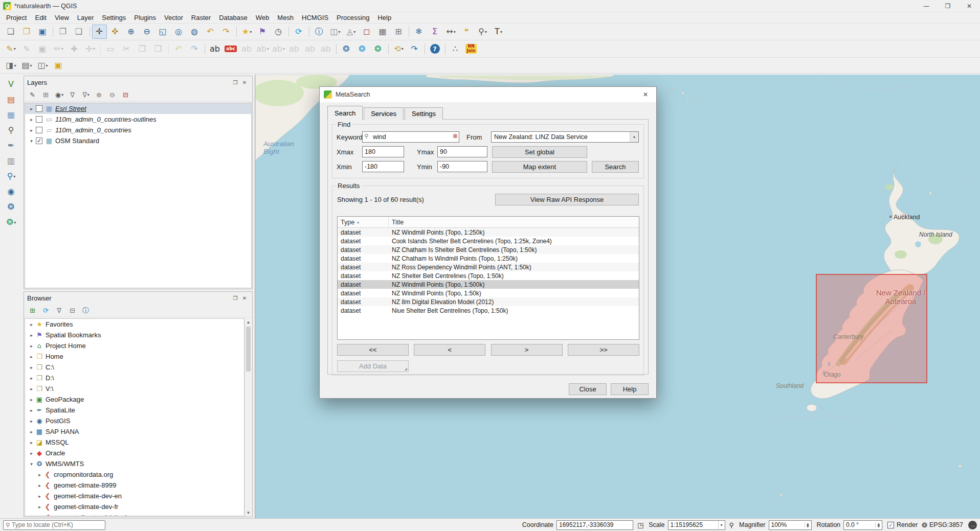  I want to click on add-wfs-layer-button: ❂▾, so click(11, 222).